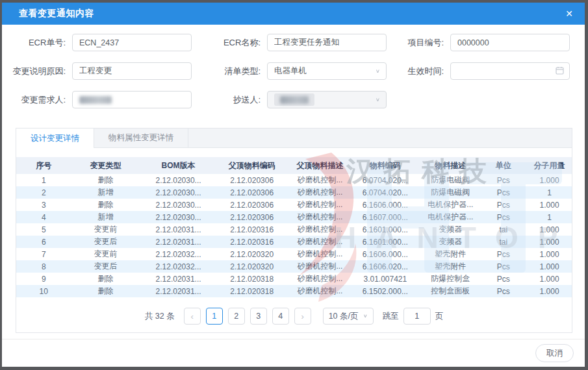  I want to click on field-change-requester: 变更需求人:, so click(103, 100).